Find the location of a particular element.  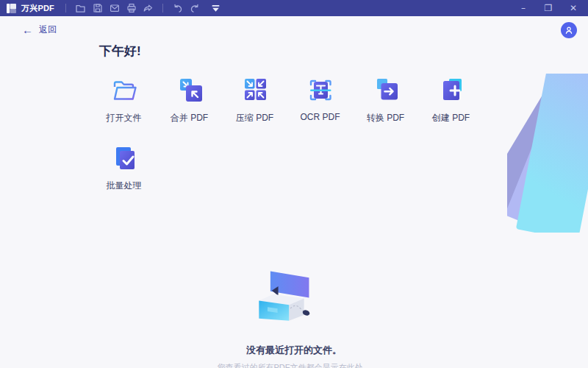

maximize-button: ❐ is located at coordinates (548, 8).